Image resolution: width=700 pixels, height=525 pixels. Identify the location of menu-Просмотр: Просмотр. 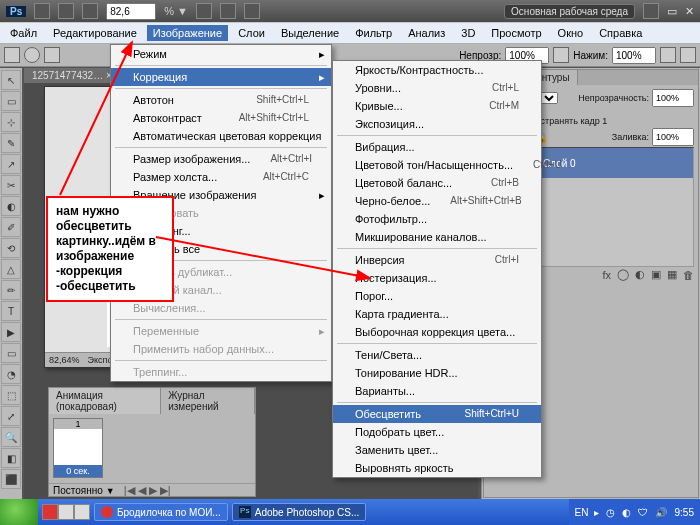
(516, 33).